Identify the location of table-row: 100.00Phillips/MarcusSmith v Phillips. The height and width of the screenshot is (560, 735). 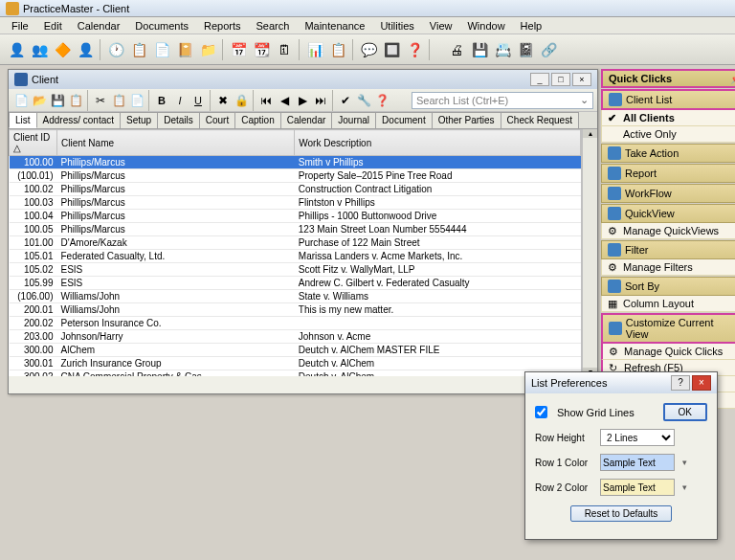
(295, 163).